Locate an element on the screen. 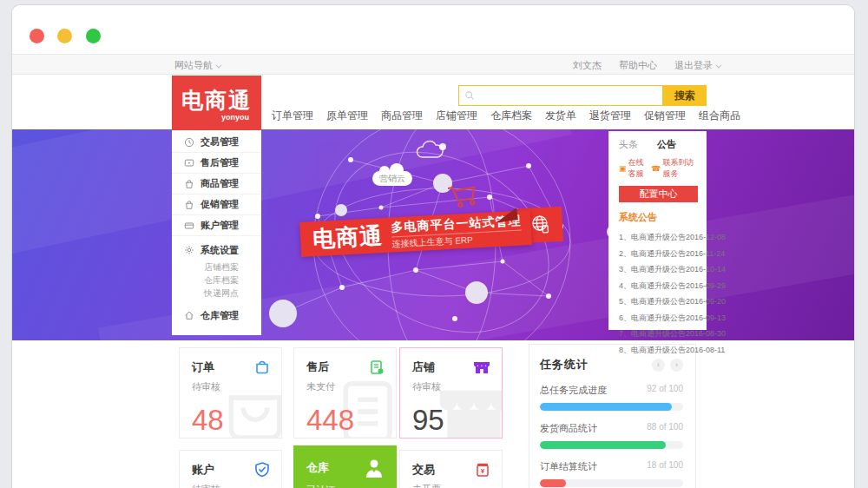  announcement-item: 5、电商通升级公告2016-09-20 is located at coordinates (658, 302).